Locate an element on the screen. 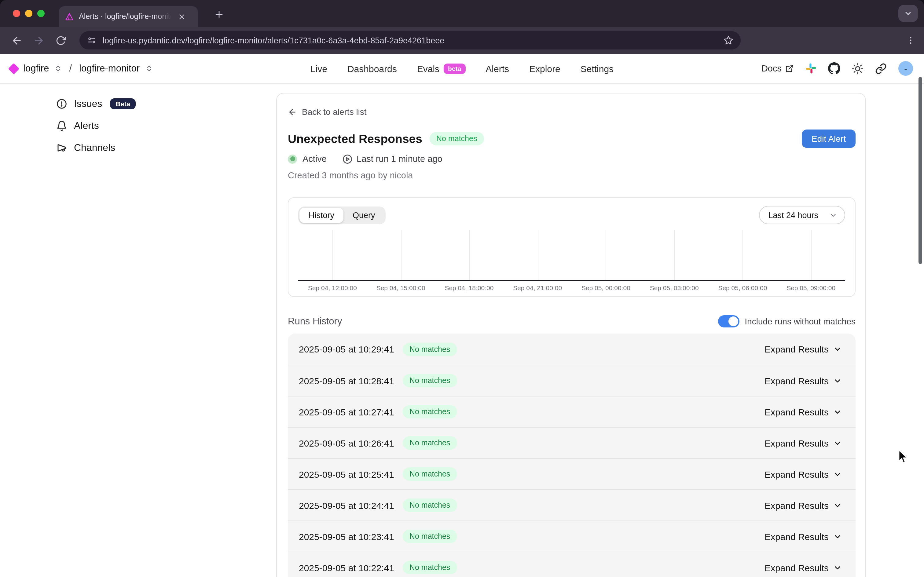 This screenshot has height=577, width=924. nav-evals: Evalsbeta is located at coordinates (441, 69).